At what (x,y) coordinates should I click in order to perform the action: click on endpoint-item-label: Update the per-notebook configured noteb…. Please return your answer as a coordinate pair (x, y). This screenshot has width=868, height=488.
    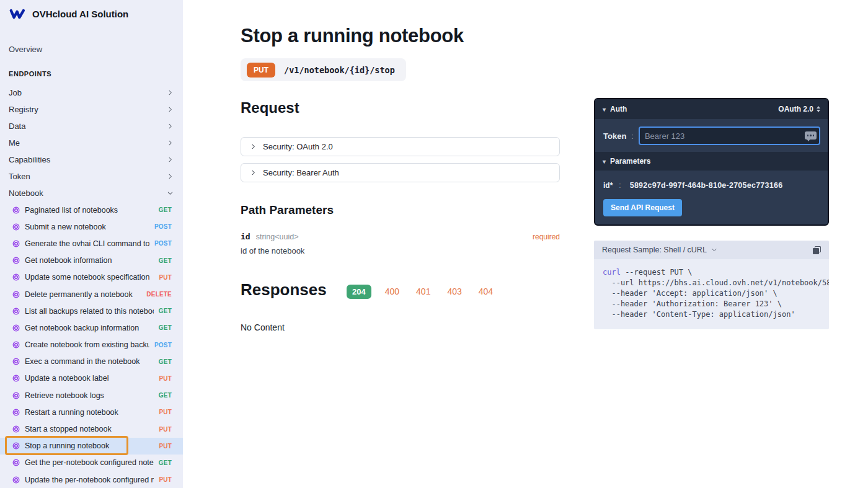
    Looking at the image, I should click on (89, 480).